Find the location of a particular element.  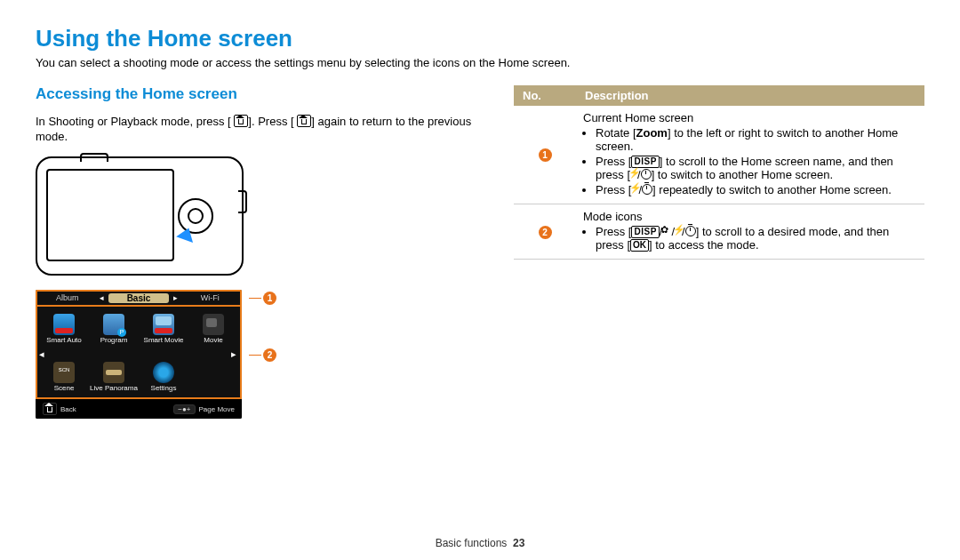

hs-tab-album: Album is located at coordinates (68, 298).